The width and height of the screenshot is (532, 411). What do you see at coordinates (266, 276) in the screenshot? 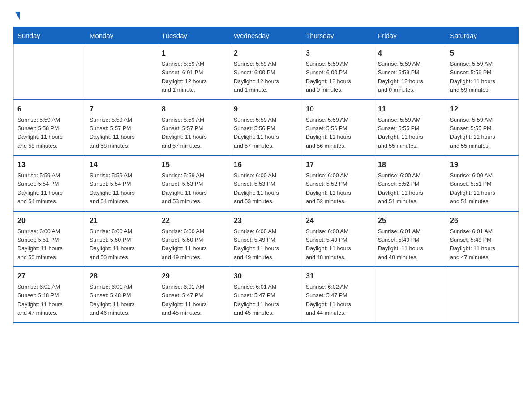
I see `day-number: 30` at bounding box center [266, 276].